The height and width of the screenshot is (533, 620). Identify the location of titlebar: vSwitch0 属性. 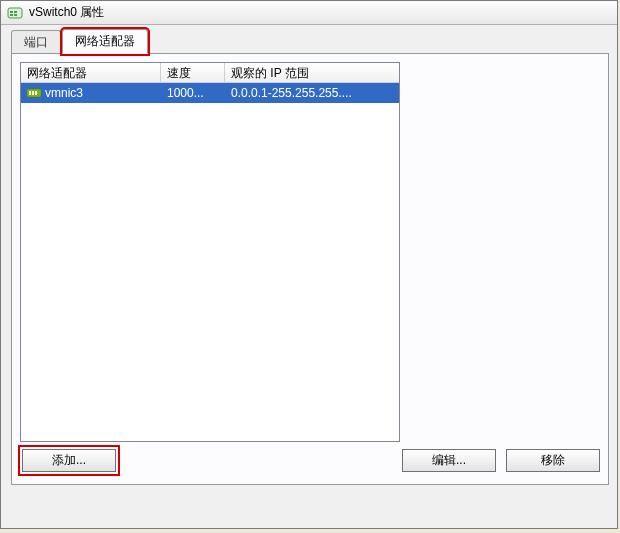
(309, 13).